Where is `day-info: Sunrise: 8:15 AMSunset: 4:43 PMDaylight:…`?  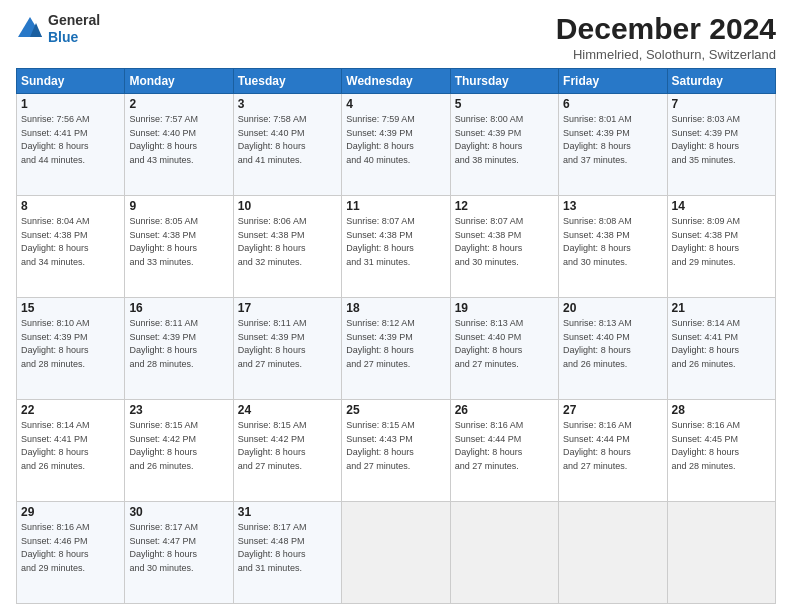 day-info: Sunrise: 8:15 AMSunset: 4:43 PMDaylight:… is located at coordinates (396, 446).